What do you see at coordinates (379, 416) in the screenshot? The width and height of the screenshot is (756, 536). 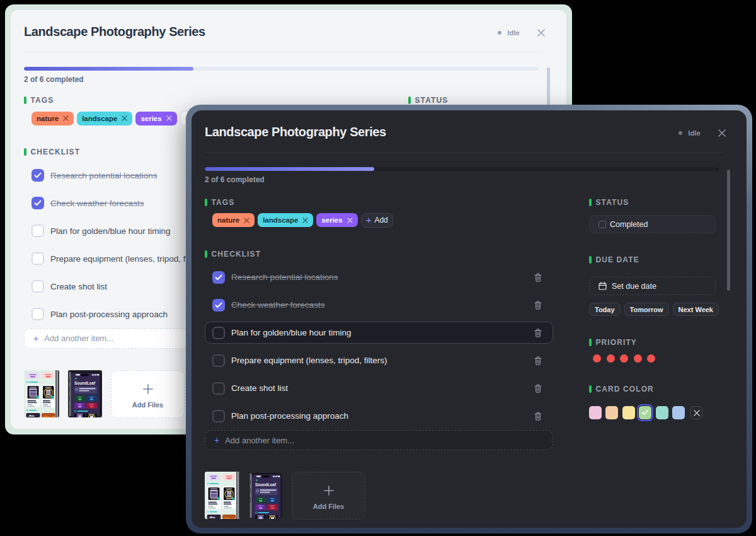 I see `checklist-row: Plan post-processing approach` at bounding box center [379, 416].